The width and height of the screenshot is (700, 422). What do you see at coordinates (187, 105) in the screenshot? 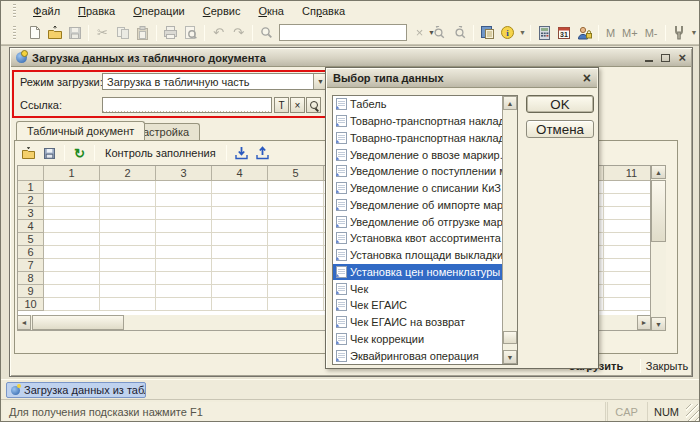
I see `link-input` at bounding box center [187, 105].